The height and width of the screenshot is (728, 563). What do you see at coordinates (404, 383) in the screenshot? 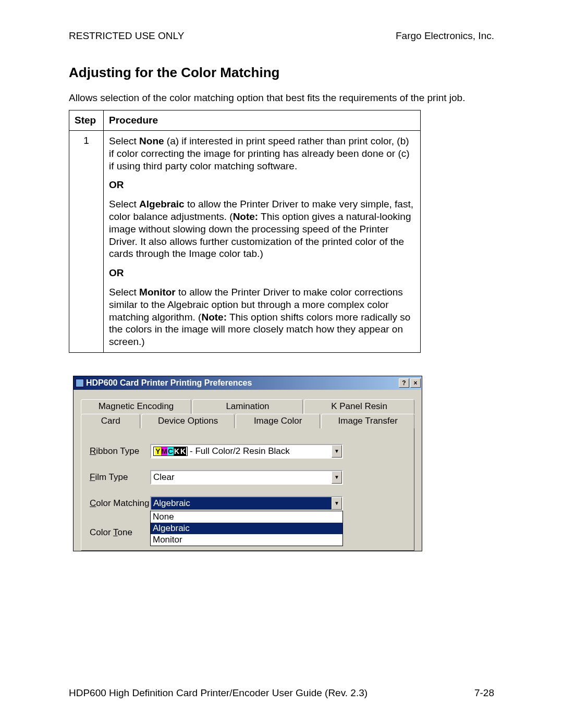
I see `help-button: ?` at bounding box center [404, 383].